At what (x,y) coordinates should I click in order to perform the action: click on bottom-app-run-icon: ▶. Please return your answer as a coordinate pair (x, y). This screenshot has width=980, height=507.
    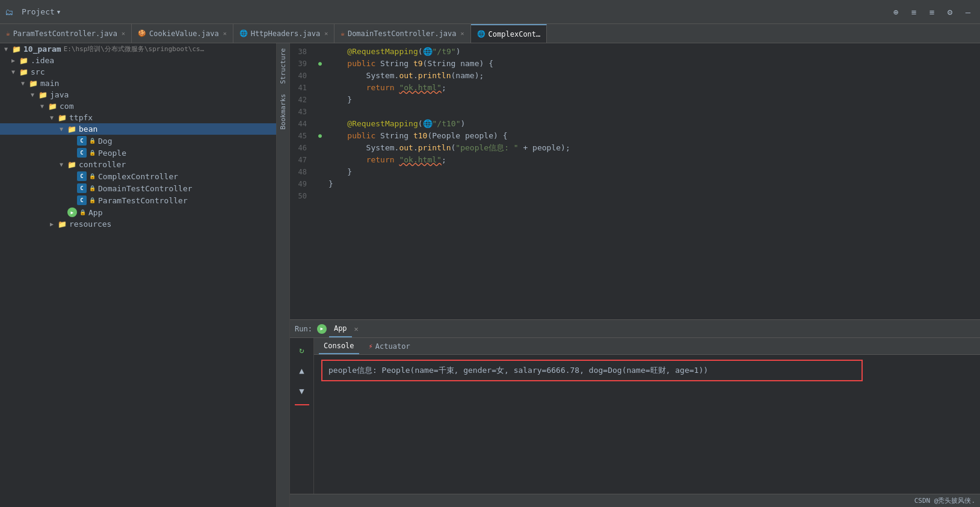
    Looking at the image, I should click on (322, 329).